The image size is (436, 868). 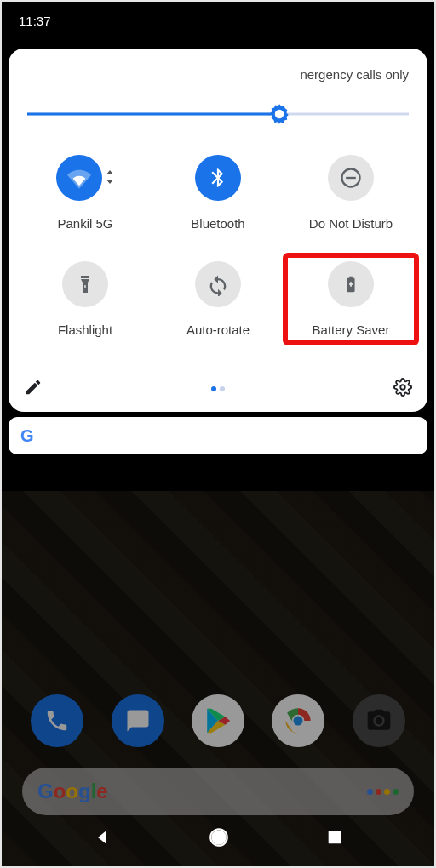 What do you see at coordinates (351, 284) in the screenshot?
I see `battery-icon` at bounding box center [351, 284].